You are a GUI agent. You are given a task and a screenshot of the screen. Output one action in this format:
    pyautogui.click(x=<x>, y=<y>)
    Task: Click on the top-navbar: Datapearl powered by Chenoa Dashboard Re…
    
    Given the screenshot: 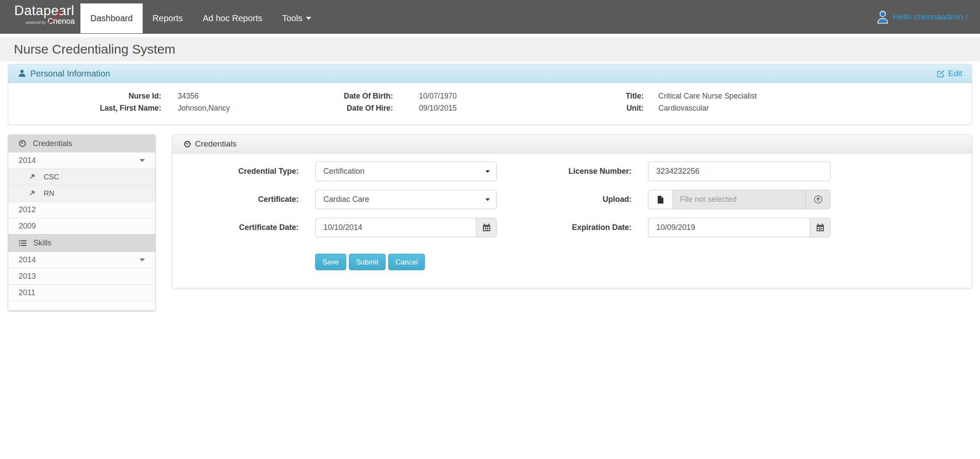 What is the action you would take?
    pyautogui.click(x=490, y=17)
    